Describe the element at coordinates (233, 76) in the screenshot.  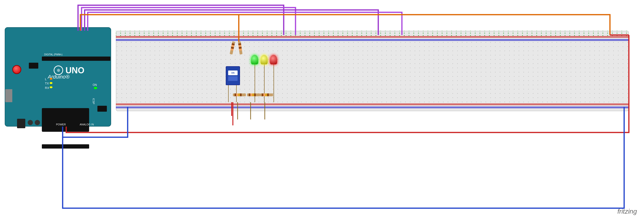
I see `dip-switch: ON` at that location.